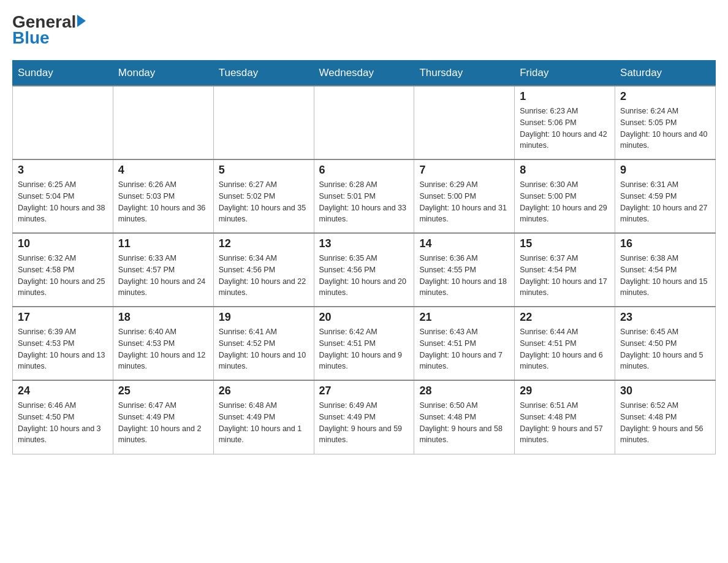  Describe the element at coordinates (565, 391) in the screenshot. I see `day-number: 29` at that location.